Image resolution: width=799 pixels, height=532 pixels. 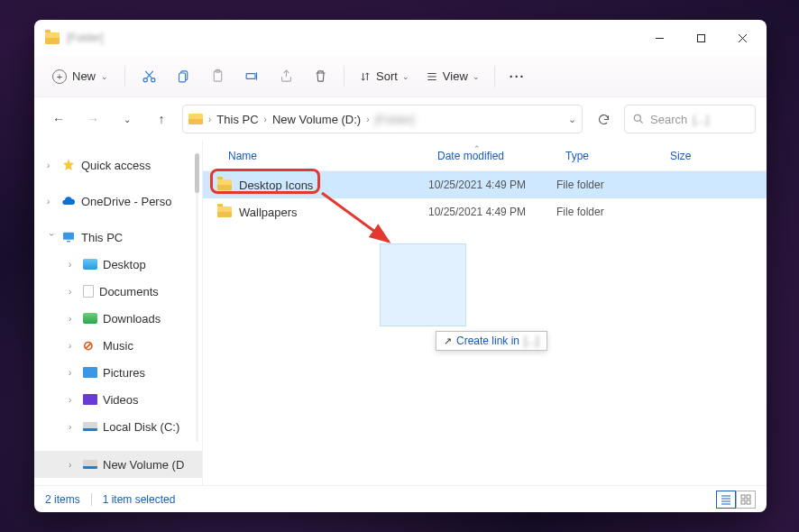 I want to click on column-name: Name, so click(x=320, y=156).